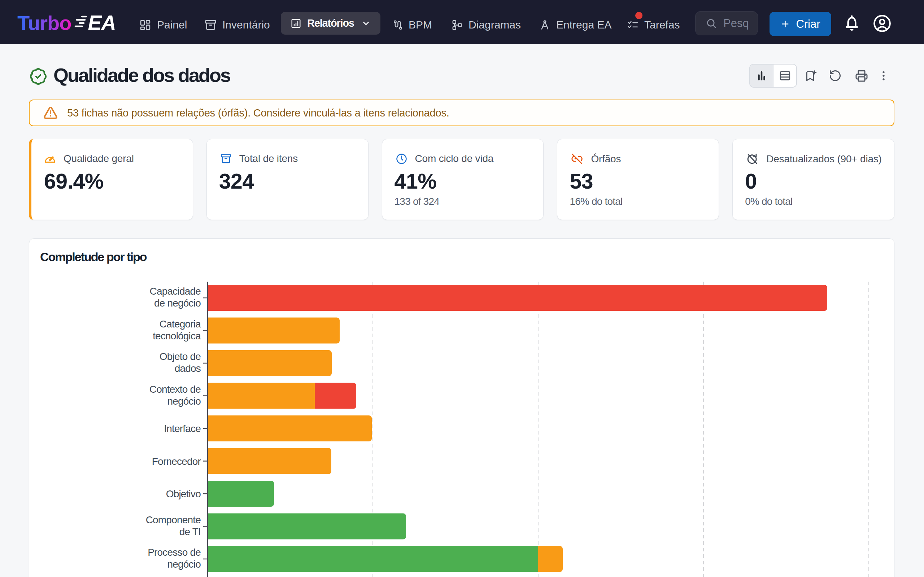 The image size is (924, 577). I want to click on svg-text: Fornecedor, so click(176, 461).